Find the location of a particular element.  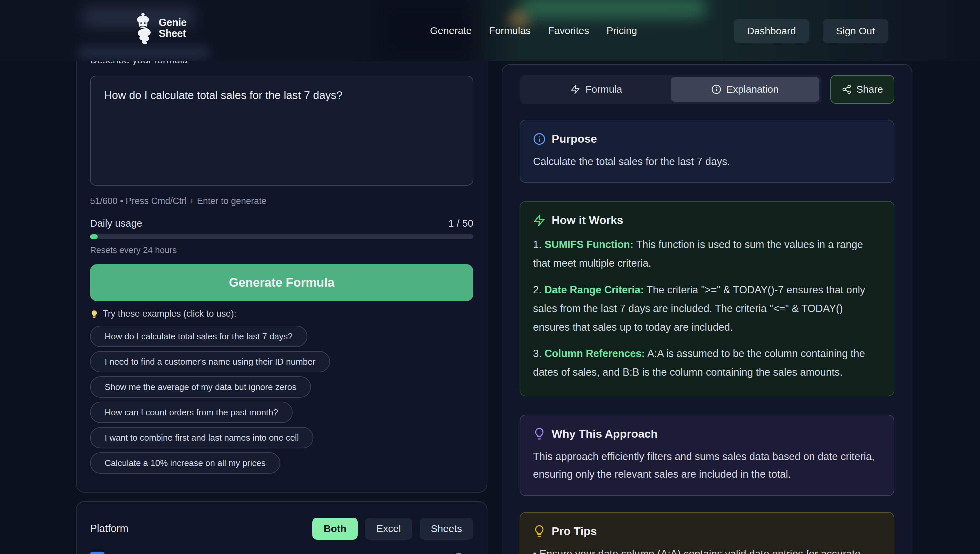

dashboard-button: Dashboard is located at coordinates (772, 31).